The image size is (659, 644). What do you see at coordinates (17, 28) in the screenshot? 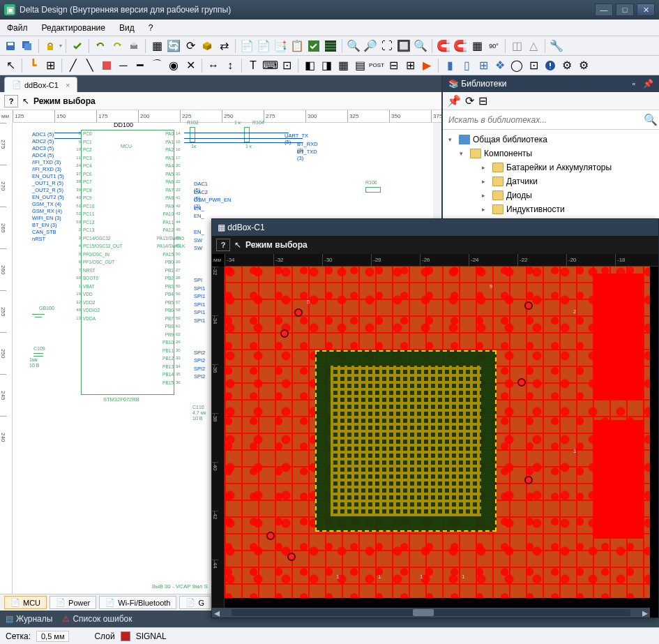
I see `menu-file: Файл` at bounding box center [17, 28].